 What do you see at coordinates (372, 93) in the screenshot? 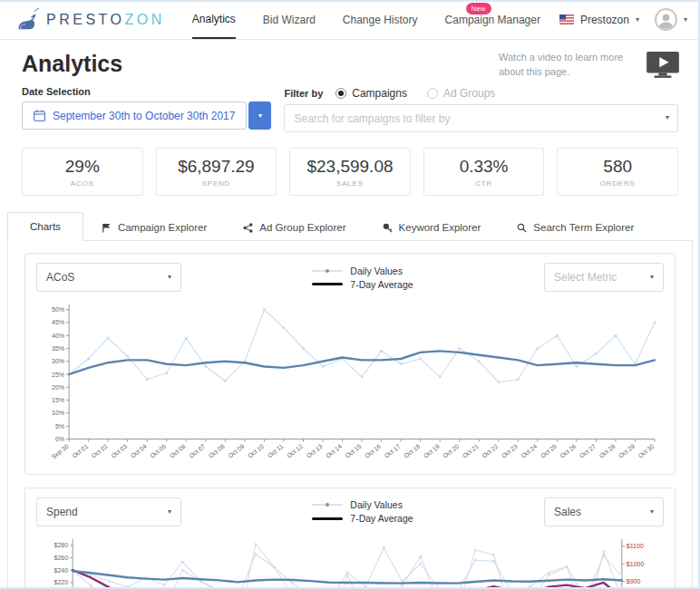
I see `radio-campaigns: Campaigns` at bounding box center [372, 93].